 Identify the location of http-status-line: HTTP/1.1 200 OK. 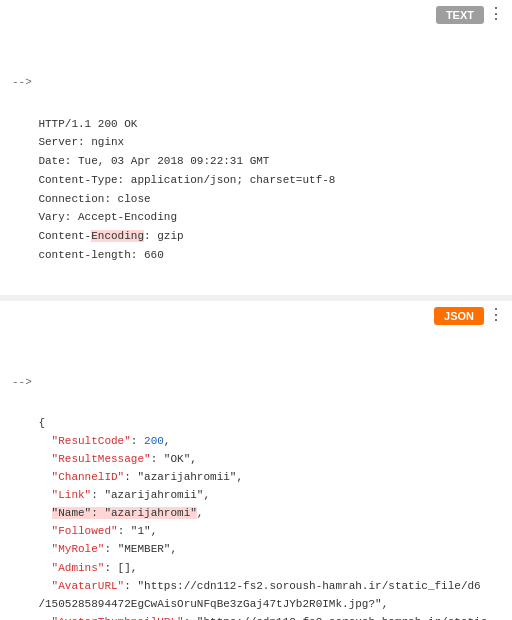
(88, 124).